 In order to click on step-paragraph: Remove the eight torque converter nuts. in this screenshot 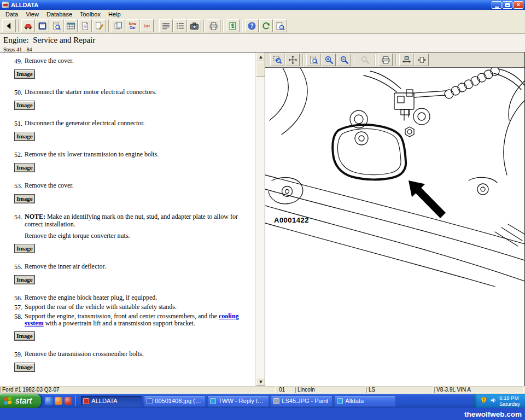, I will do `click(137, 236)`.